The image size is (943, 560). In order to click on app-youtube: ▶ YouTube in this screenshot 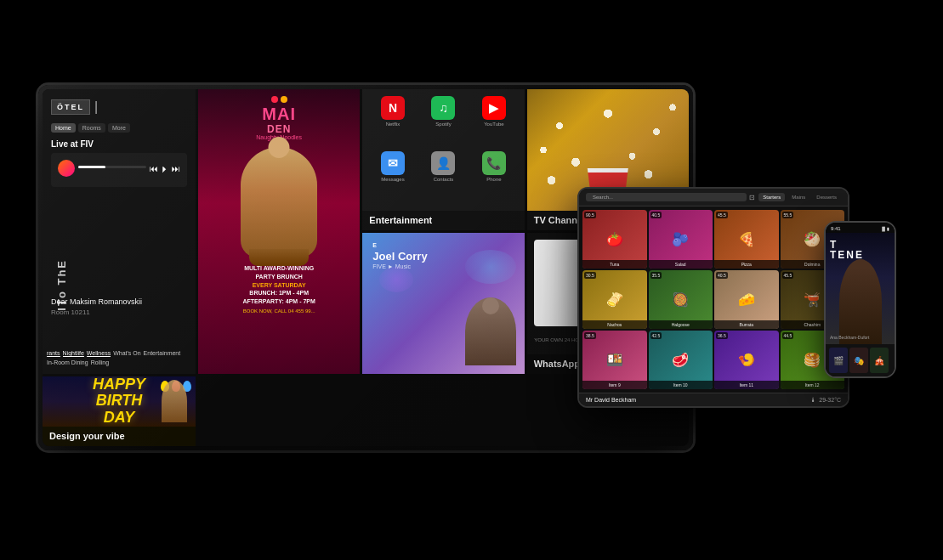, I will do `click(493, 122)`.